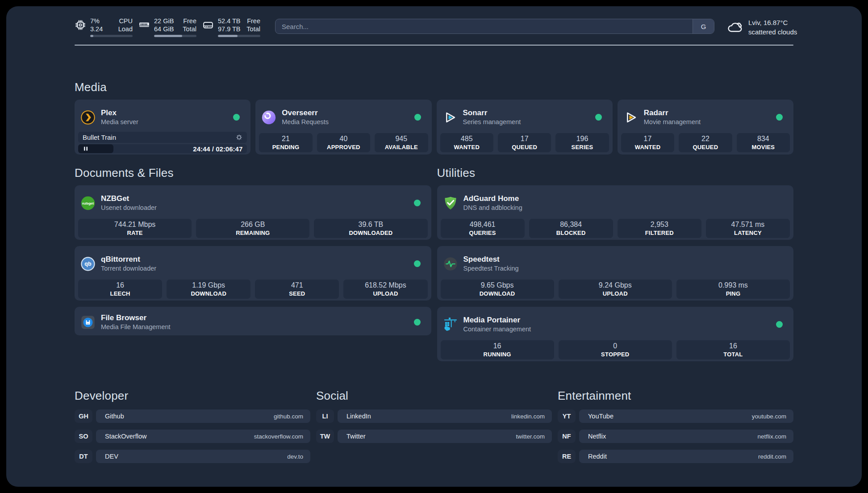  I want to click on cpu-load: 3.24, so click(96, 29).